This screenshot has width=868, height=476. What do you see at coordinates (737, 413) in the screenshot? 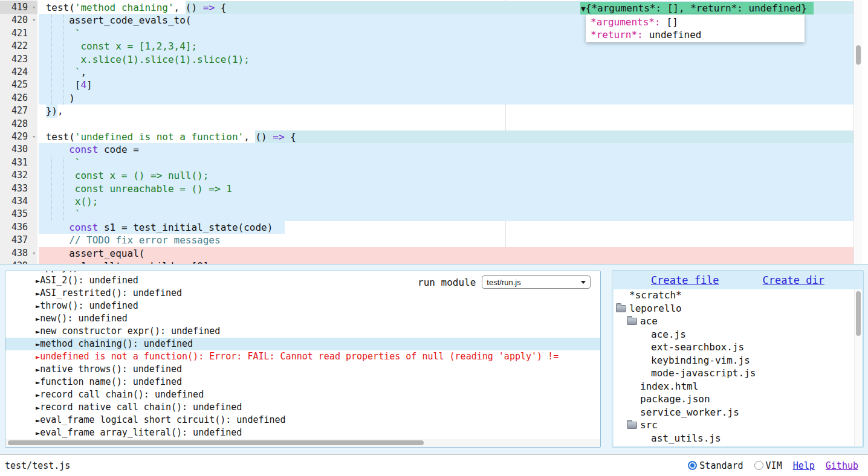
I see `tree-item-file: service_worker.js` at bounding box center [737, 413].